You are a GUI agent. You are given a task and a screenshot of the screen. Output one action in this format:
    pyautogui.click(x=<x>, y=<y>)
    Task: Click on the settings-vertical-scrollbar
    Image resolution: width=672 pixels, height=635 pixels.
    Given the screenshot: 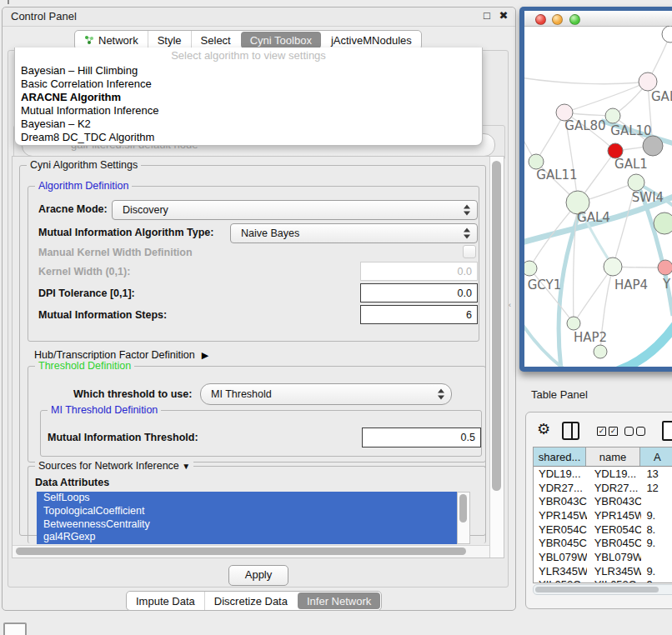 What is the action you would take?
    pyautogui.click(x=497, y=357)
    